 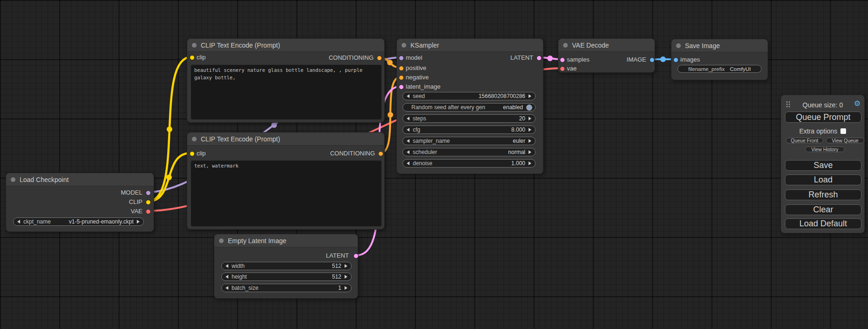 I want to click on clear-button: Clear, so click(x=823, y=210).